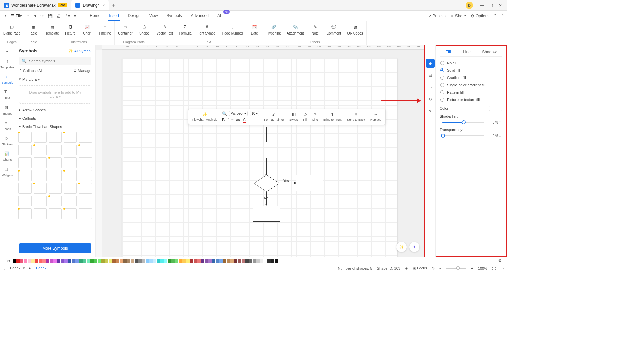 Image resolution: width=644 pixels, height=343 pixels. Describe the element at coordinates (7, 95) in the screenshot. I see `nav-text: TText` at that location.